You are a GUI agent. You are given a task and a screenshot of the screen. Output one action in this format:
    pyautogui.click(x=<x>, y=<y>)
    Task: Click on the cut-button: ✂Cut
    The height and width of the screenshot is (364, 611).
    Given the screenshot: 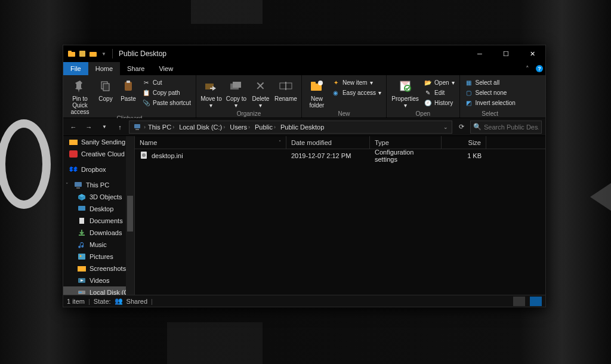 What is the action you would take?
    pyautogui.click(x=166, y=82)
    